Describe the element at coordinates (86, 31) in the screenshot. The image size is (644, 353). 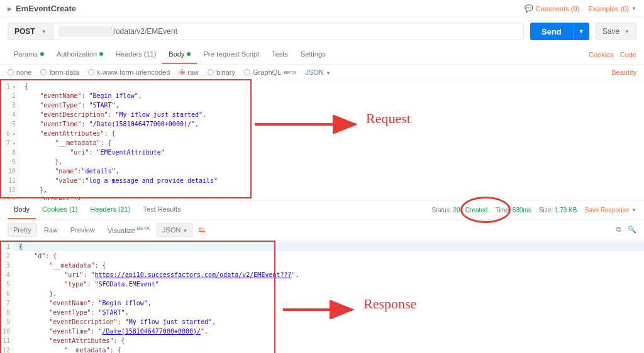
I see `url-variable` at that location.